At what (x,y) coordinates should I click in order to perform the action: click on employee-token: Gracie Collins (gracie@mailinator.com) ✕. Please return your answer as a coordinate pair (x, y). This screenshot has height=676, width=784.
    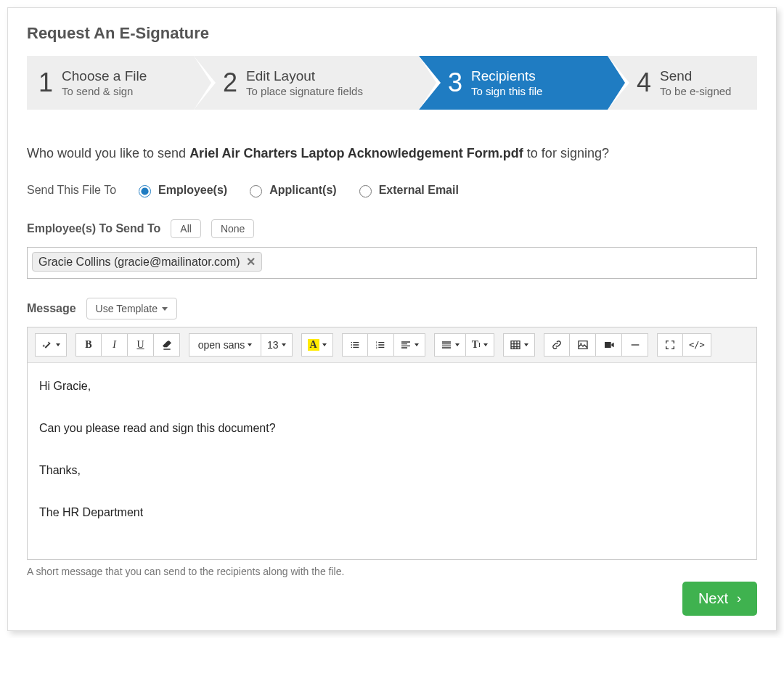
    Looking at the image, I should click on (147, 261).